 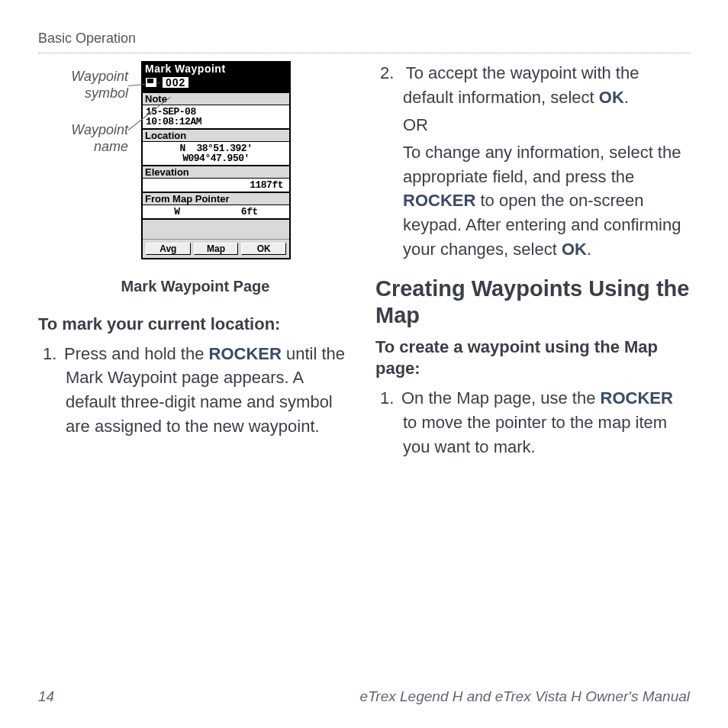 What do you see at coordinates (364, 697) in the screenshot?
I see `page-footer: 14 eTrex Legend H and eTrex Vista H Owne…` at bounding box center [364, 697].